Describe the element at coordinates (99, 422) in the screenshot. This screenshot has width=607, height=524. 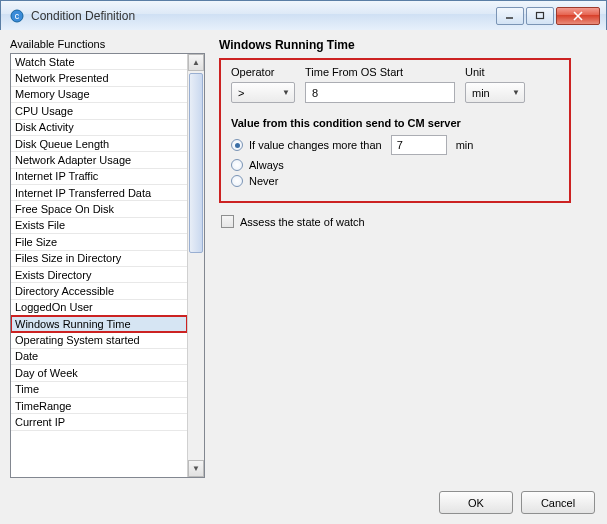
I see `list-item: Current IP` at that location.